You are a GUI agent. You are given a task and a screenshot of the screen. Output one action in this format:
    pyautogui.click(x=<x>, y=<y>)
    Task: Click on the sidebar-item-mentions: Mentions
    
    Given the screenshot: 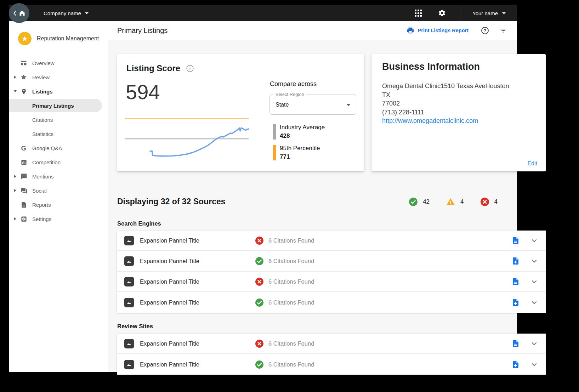 What is the action you would take?
    pyautogui.click(x=58, y=176)
    